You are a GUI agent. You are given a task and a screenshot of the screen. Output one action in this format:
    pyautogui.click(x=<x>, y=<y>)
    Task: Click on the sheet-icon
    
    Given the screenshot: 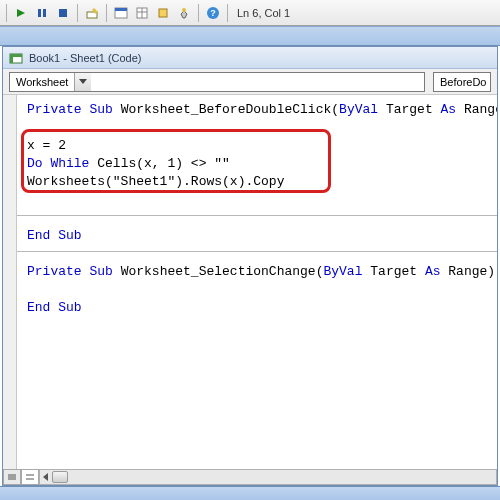 What is the action you would take?
    pyautogui.click(x=16, y=58)
    